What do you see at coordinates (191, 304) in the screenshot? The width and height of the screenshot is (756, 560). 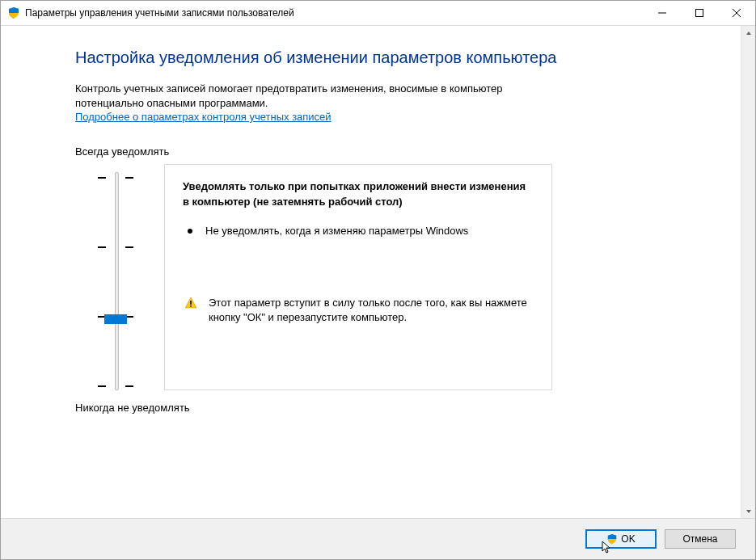 I see `warning-icon` at bounding box center [191, 304].